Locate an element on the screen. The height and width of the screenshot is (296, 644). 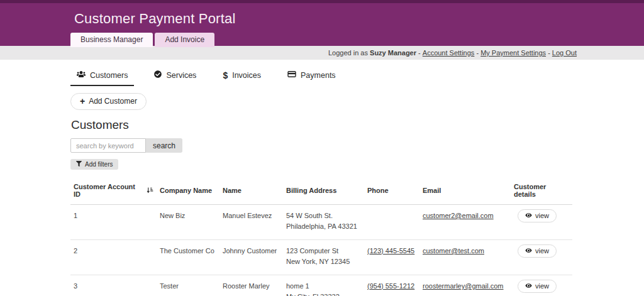
cell-billing-address: 54 W South St. Philadelphia, PA 43321 is located at coordinates (323, 222).